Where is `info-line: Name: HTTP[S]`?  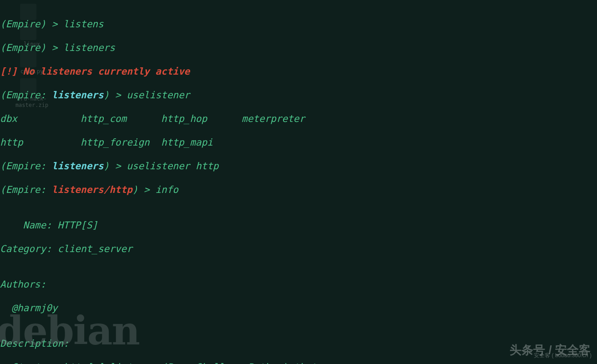 info-line: Name: HTTP[S] is located at coordinates (298, 225).